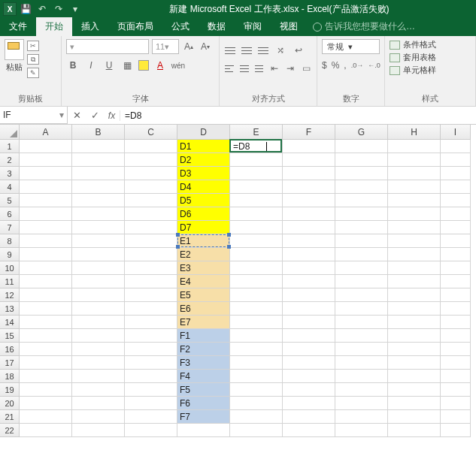 The height and width of the screenshot is (456, 476). I want to click on tab-data: 数据, so click(217, 27).